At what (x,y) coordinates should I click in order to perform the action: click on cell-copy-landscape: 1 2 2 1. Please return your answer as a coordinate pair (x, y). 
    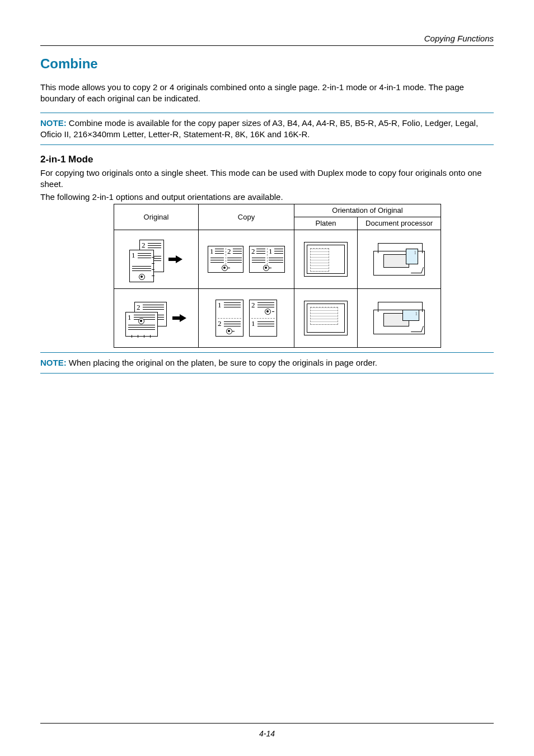
    Looking at the image, I should click on (246, 318).